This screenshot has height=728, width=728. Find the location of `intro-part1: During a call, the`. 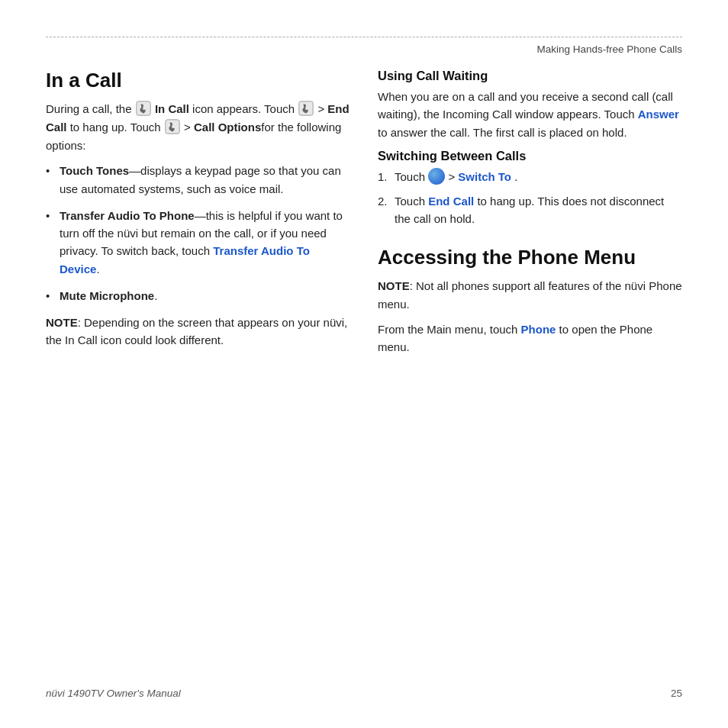

intro-part1: During a call, the is located at coordinates (89, 108).